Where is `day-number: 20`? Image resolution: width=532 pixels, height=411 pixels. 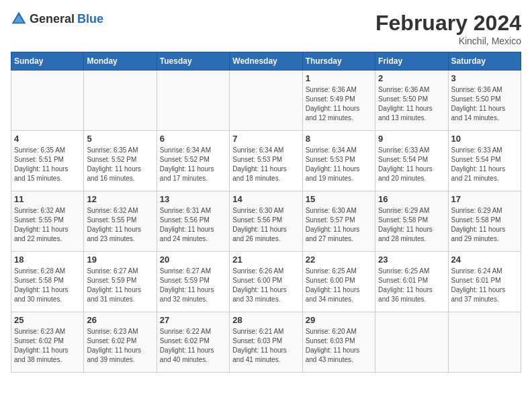
day-number: 20 is located at coordinates (193, 259).